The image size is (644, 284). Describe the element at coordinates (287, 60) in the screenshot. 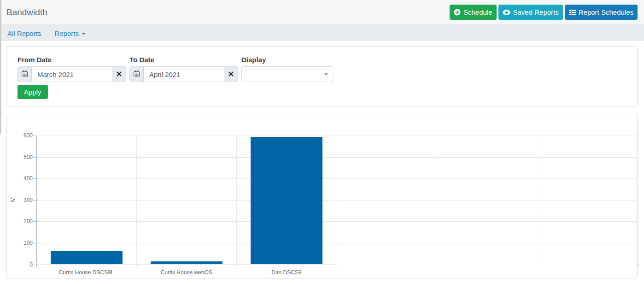

I see `display-label: Display` at that location.